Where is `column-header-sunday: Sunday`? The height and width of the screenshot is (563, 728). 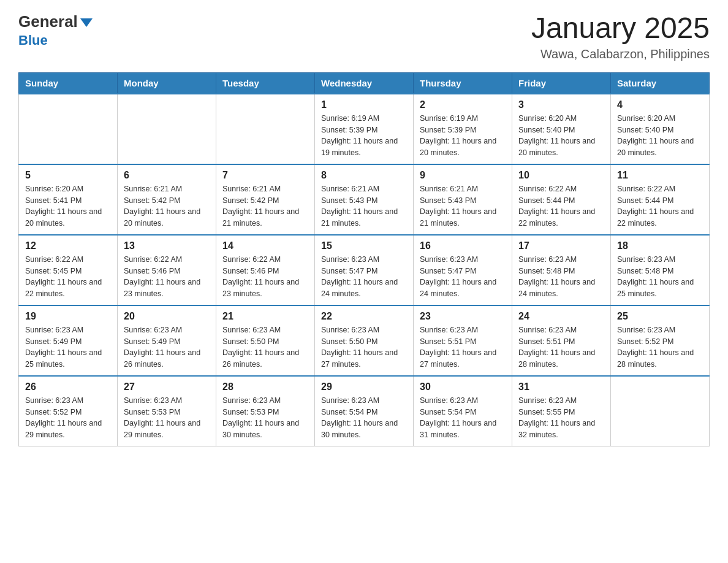 column-header-sunday: Sunday is located at coordinates (69, 83).